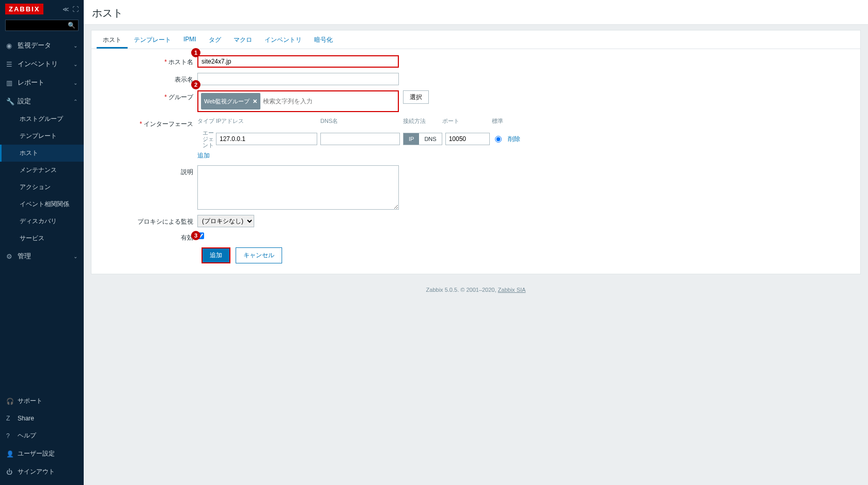 Image resolution: width=868 pixels, height=485 pixels. I want to click on group-tag: Web監視グループ ✕, so click(230, 101).